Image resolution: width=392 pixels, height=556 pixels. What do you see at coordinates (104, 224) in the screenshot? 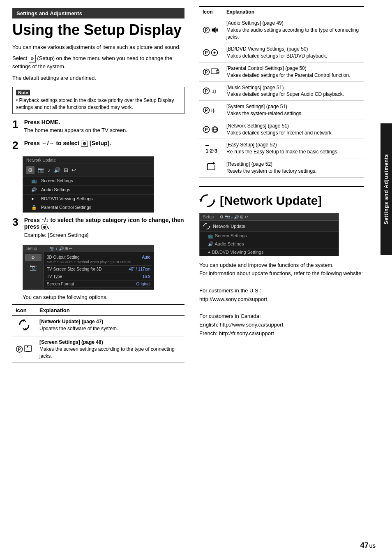
I see `step-3-title: Press ↑/↓ to select the setup category i…` at bounding box center [104, 224].